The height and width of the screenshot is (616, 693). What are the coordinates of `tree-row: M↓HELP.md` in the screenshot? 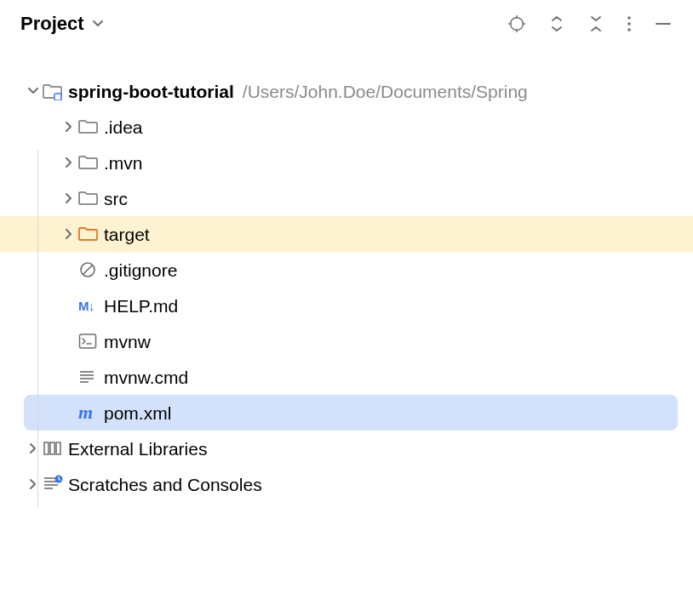 It's located at (346, 305).